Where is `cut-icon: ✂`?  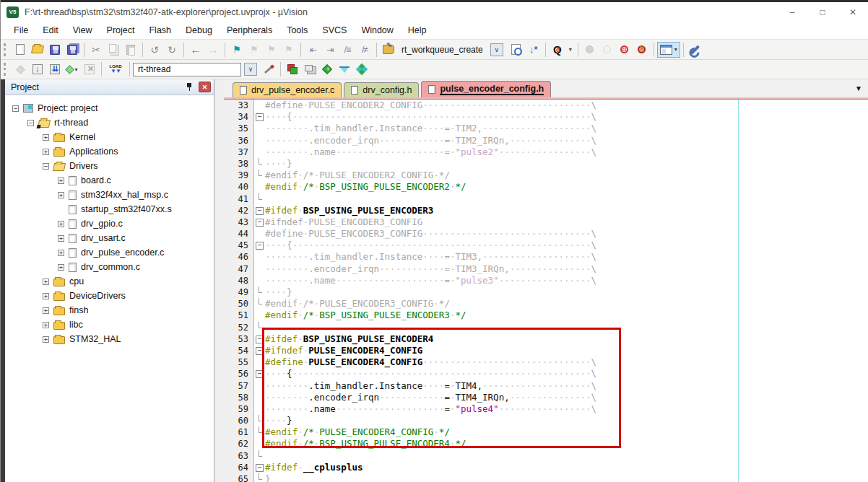
cut-icon: ✂ is located at coordinates (96, 50).